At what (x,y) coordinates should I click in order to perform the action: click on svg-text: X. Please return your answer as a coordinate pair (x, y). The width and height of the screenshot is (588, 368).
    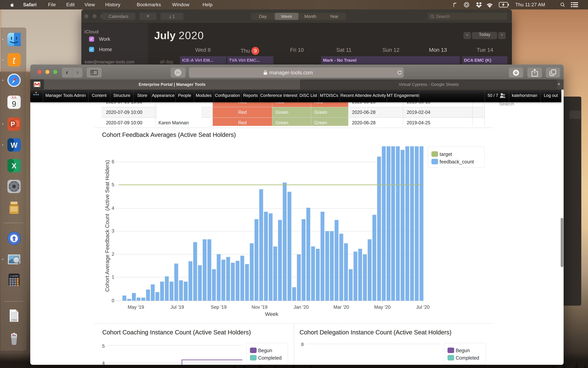
    Looking at the image, I should click on (14, 166).